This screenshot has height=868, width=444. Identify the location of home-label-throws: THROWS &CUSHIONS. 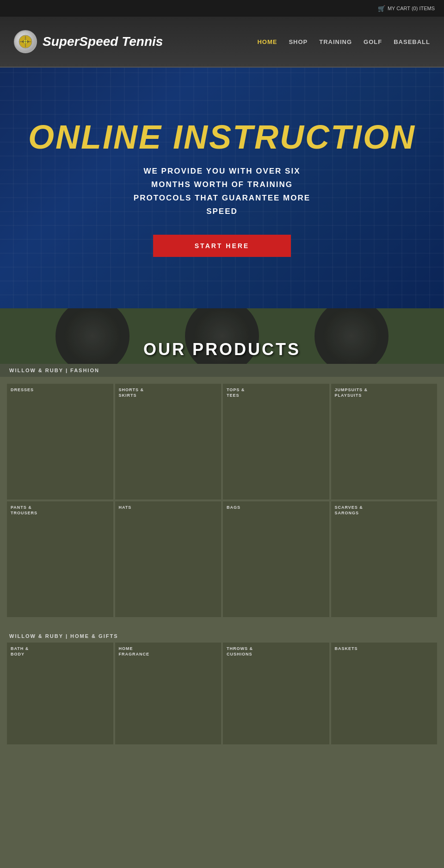
(240, 652).